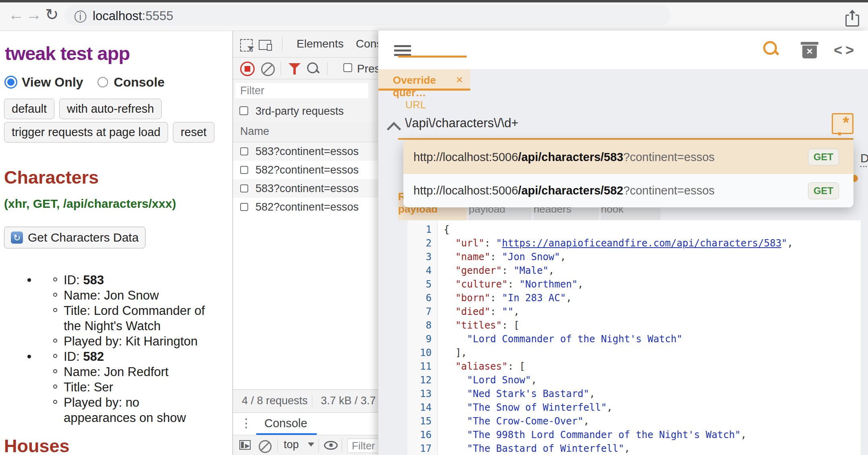 The height and width of the screenshot is (455, 868). I want to click on field-value: Jon Snow, so click(131, 296).